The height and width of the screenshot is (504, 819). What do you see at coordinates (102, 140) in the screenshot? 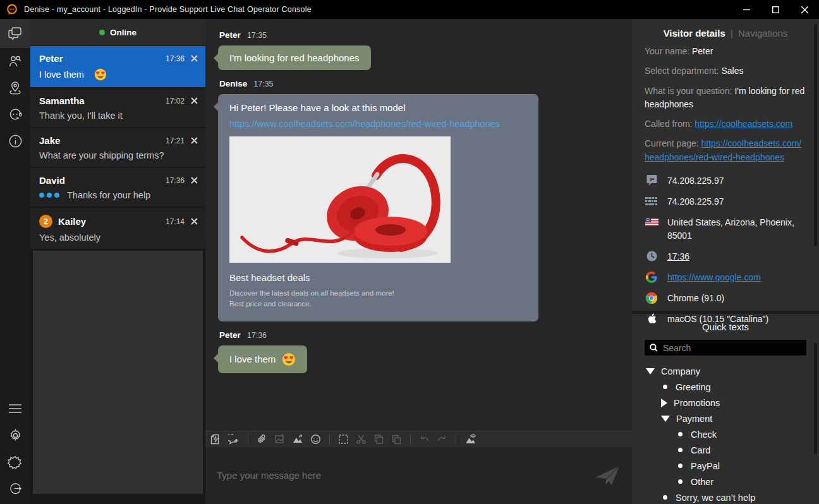
I see `chat-name: Jake` at bounding box center [102, 140].